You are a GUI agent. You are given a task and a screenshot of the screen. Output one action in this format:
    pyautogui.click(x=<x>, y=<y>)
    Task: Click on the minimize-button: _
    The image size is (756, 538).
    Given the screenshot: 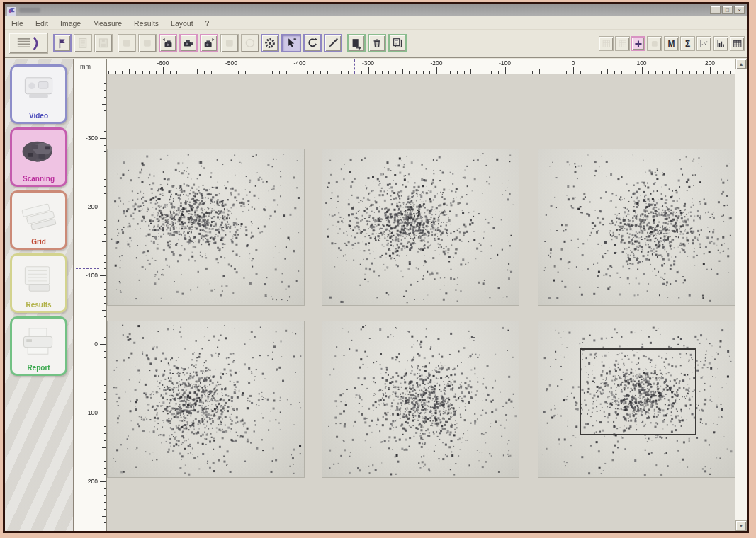 What is the action you would take?
    pyautogui.click(x=716, y=10)
    